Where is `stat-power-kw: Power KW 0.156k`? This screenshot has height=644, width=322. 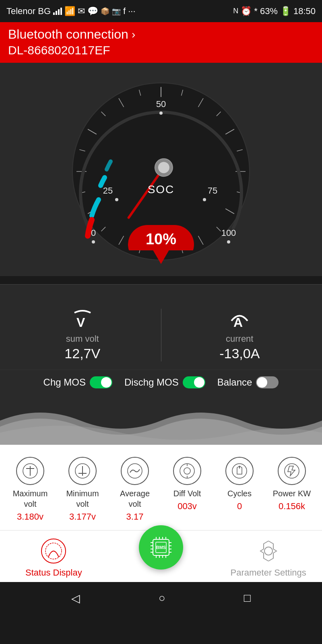
stat-power-kw: Power KW 0.156k is located at coordinates (292, 484).